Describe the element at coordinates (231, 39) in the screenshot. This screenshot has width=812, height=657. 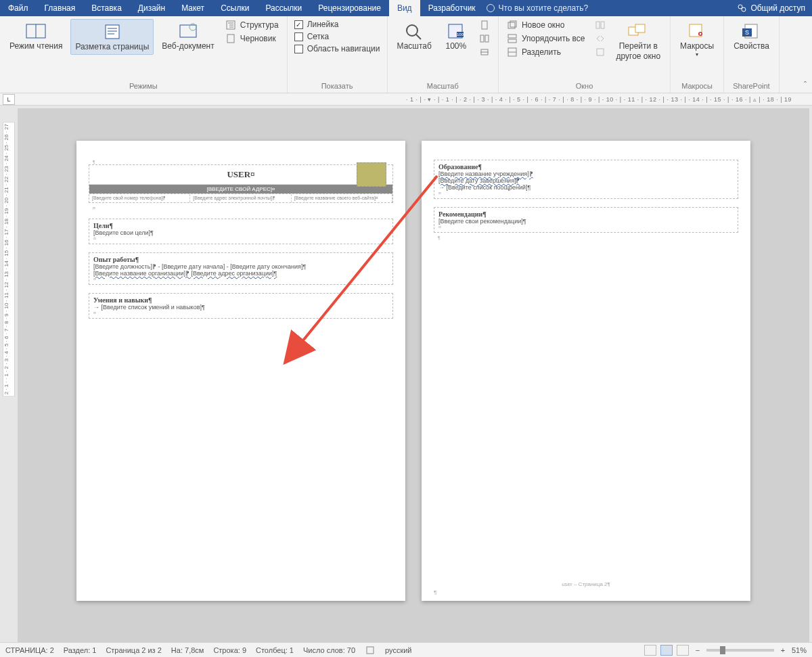
I see `draft-icon` at that location.